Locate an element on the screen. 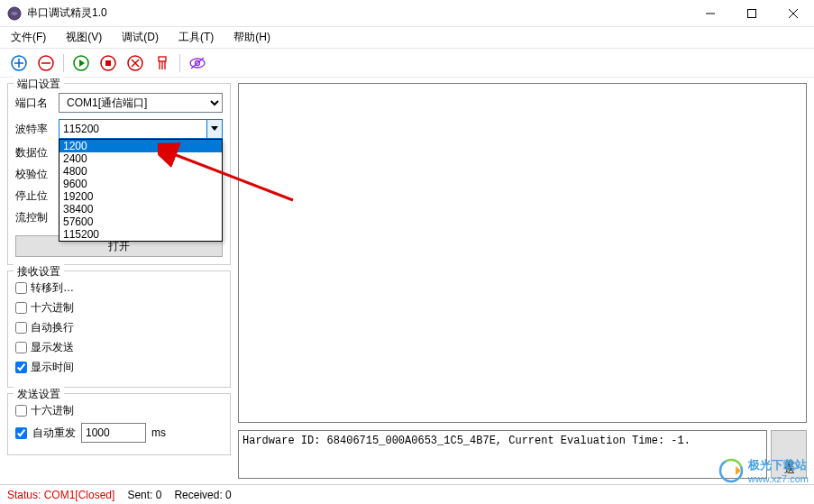  titlebar: 串口调试精灵1.0 is located at coordinates (407, 14).